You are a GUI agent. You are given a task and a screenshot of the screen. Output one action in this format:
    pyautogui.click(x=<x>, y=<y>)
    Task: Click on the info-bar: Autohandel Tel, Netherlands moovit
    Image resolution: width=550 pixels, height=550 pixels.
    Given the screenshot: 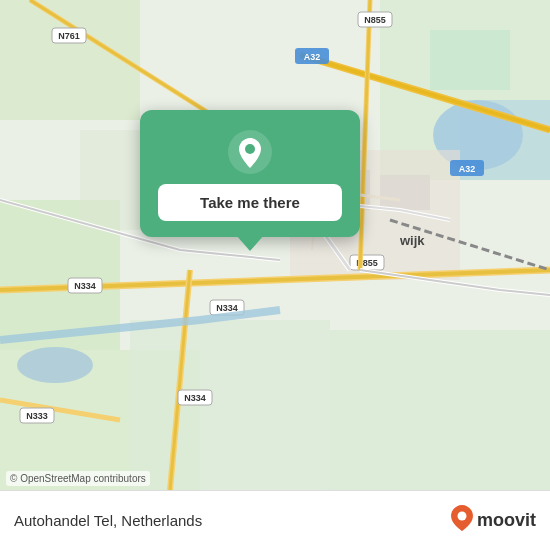 What is the action you would take?
    pyautogui.click(x=275, y=520)
    